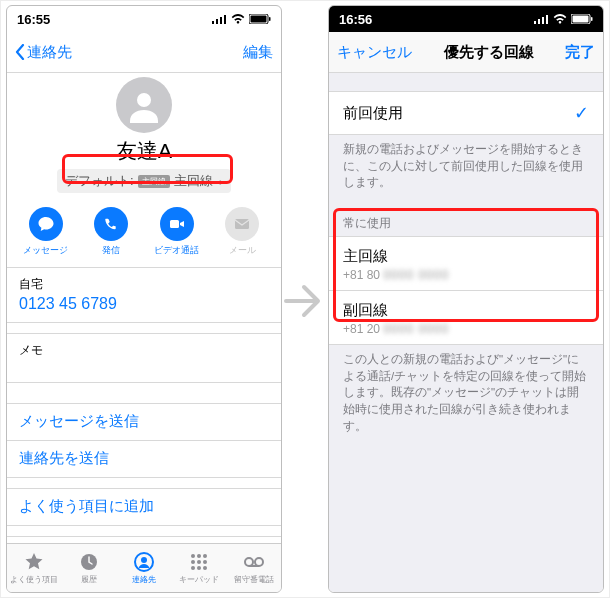  Describe the element at coordinates (356, 20) in the screenshot. I see `status-time: 16:56` at that location.